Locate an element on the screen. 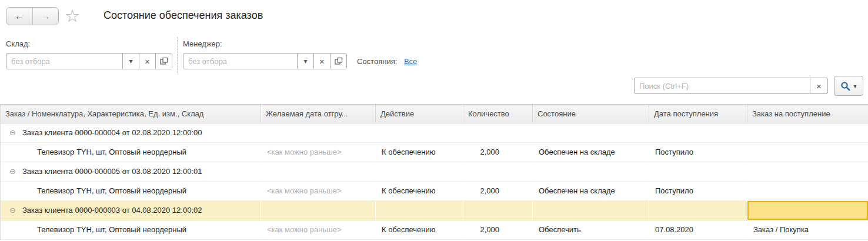 The image size is (868, 241). table-cell: 07.08.2020 is located at coordinates (699, 230).